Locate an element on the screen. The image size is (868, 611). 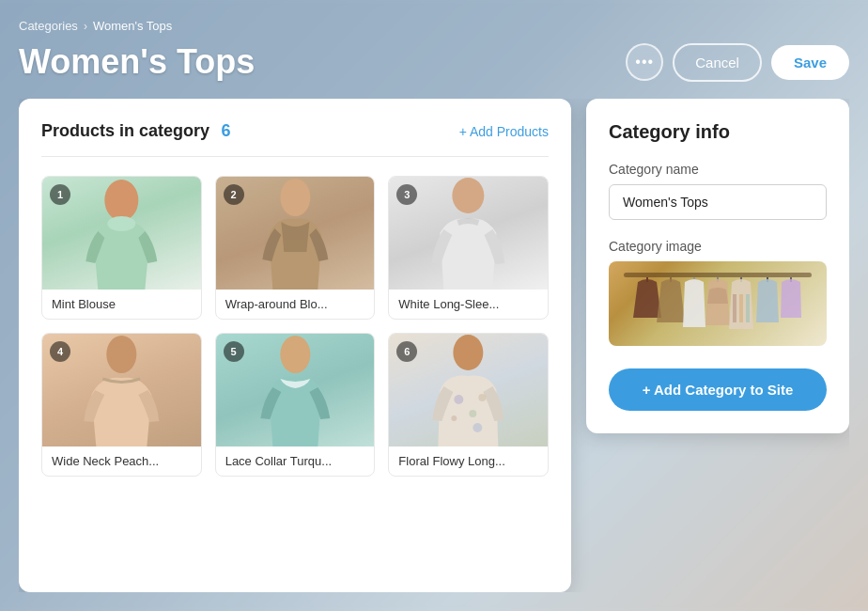
product-card: 4 Wide Neck Peach... is located at coordinates (122, 404).